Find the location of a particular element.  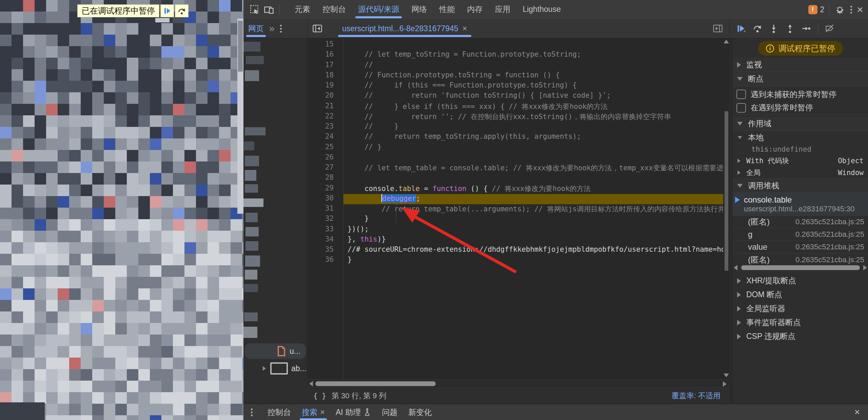

code-line-21: // } else if (this === xxx) { // 将xxx修改为… is located at coordinates (533, 107).